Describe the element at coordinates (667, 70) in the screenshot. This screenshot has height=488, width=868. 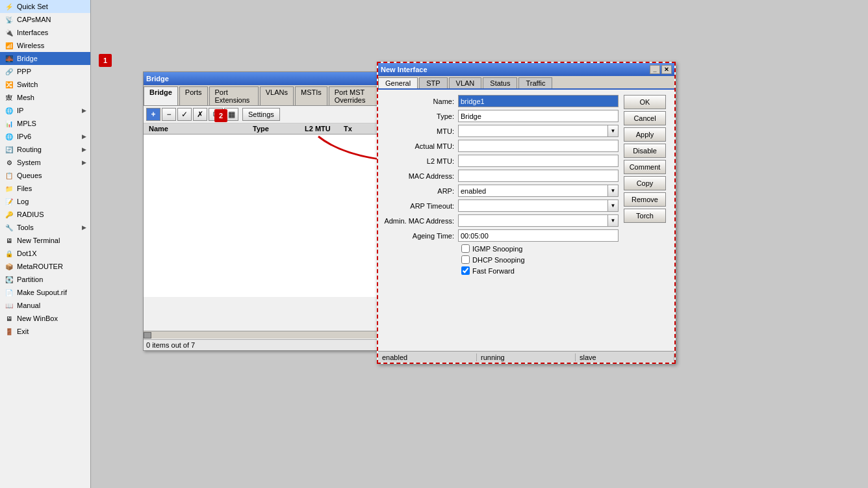
I see `close-button: ✕` at that location.